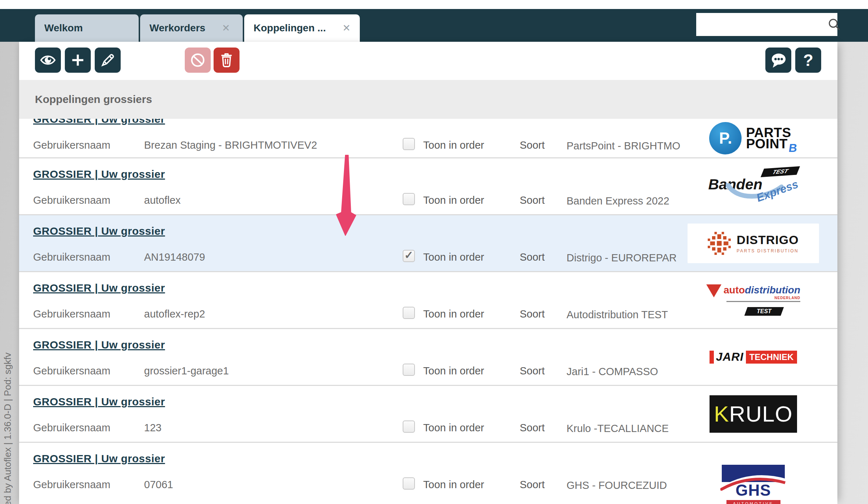  What do you see at coordinates (227, 60) in the screenshot?
I see `trash-icon` at bounding box center [227, 60].